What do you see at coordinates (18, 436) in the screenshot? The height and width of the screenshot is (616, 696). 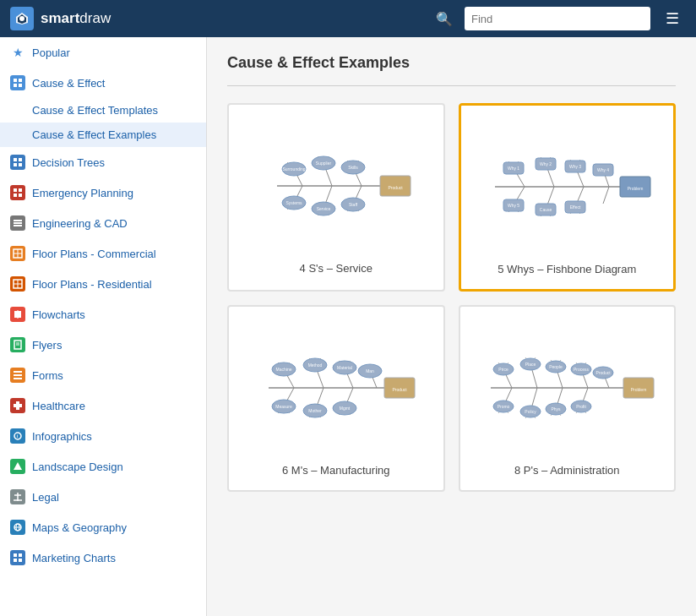 I see `infographics-icon: i` at bounding box center [18, 436].